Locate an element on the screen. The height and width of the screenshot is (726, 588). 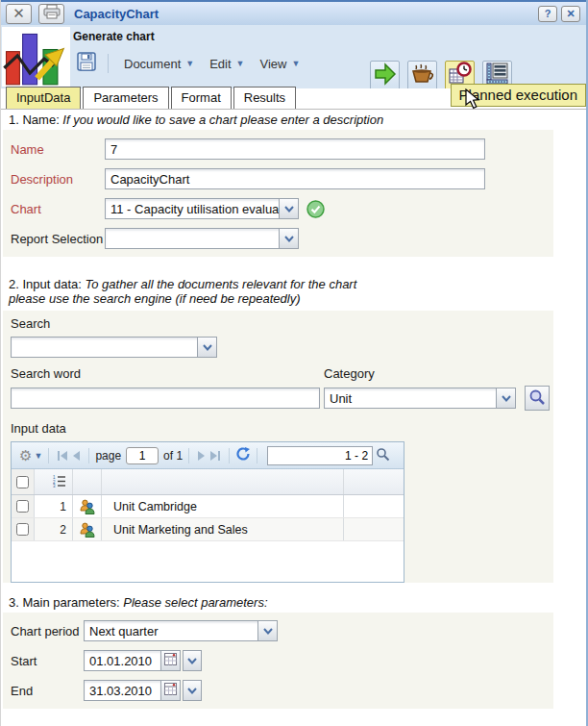
close-icon: ✕ is located at coordinates (19, 13).